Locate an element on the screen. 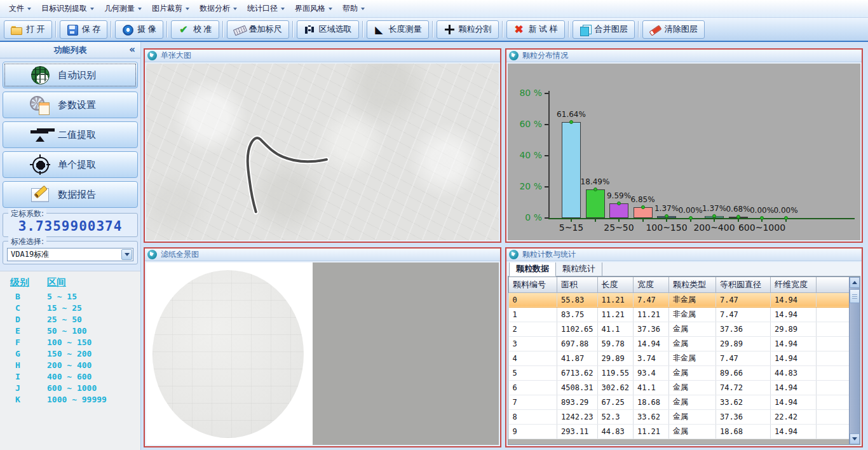 Image resolution: width=868 pixels, height=450 pixels. bar-value-label: 0.00% is located at coordinates (762, 210).